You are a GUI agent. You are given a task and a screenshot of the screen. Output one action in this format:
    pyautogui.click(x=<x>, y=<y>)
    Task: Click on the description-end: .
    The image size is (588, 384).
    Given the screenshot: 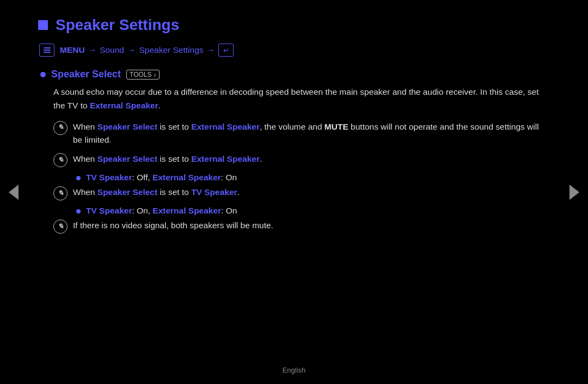 What is the action you would take?
    pyautogui.click(x=160, y=106)
    